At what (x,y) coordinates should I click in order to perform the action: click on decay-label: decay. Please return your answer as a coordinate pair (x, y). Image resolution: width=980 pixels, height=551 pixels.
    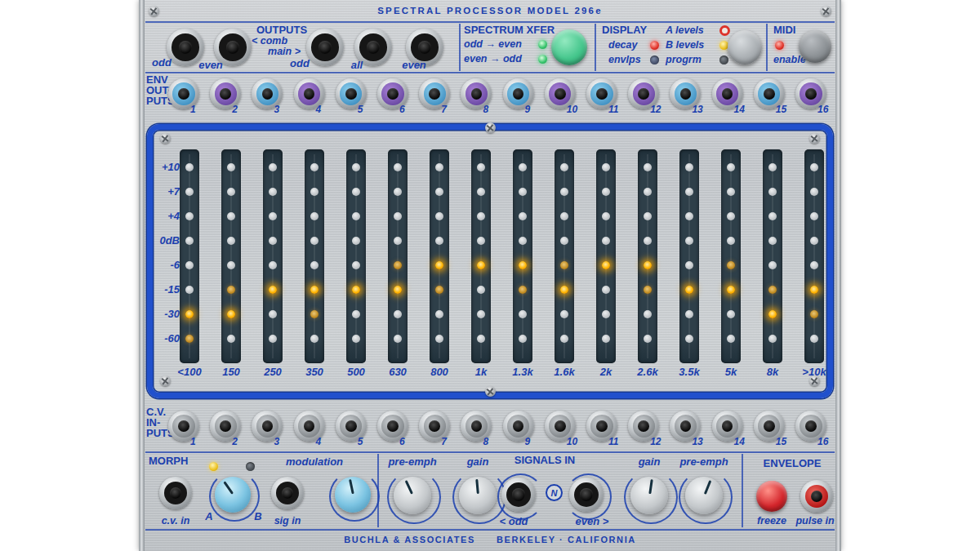
    Looking at the image, I should click on (622, 45).